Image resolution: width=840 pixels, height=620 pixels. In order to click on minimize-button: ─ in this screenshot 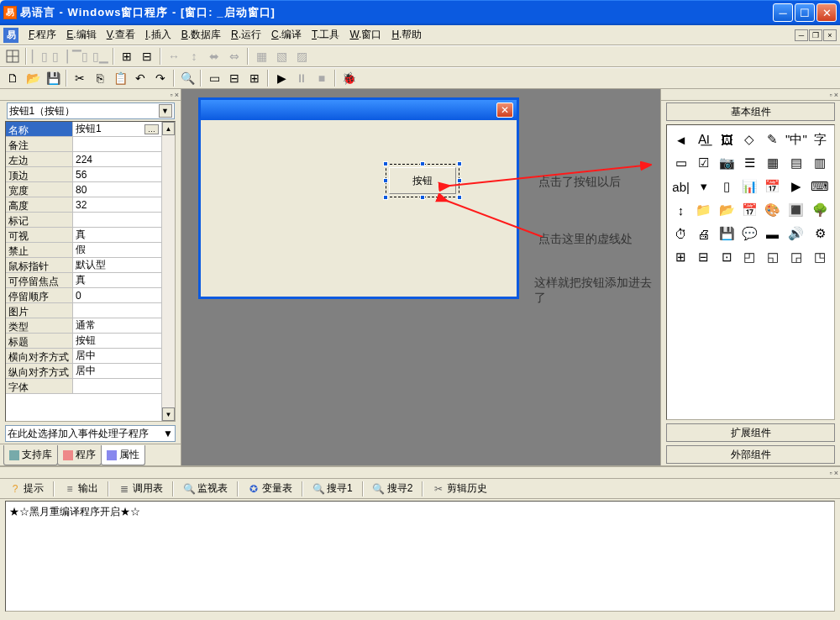, I will do `click(783, 13)`.